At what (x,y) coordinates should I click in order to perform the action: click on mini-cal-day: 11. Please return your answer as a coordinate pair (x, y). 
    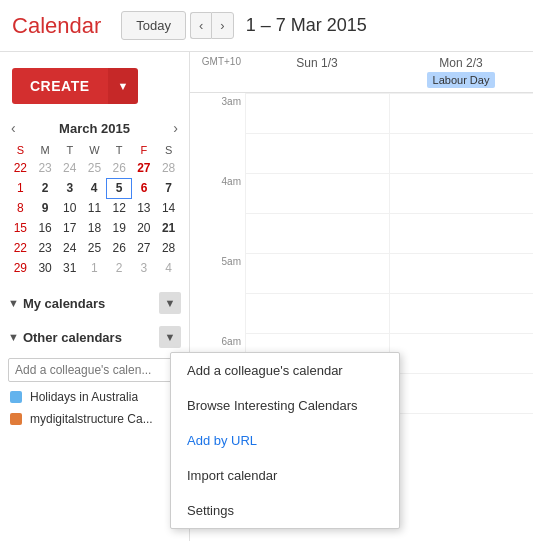
    Looking at the image, I should click on (94, 208).